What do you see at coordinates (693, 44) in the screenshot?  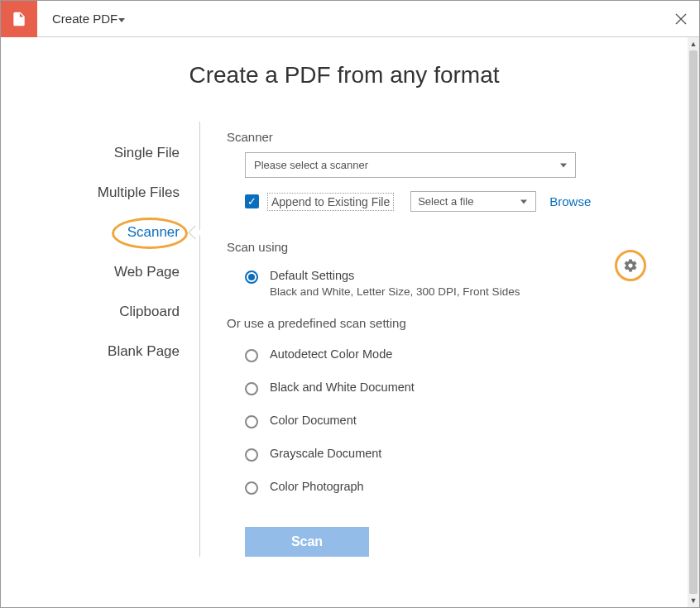 I see `scroll-up-icon: ▲` at bounding box center [693, 44].